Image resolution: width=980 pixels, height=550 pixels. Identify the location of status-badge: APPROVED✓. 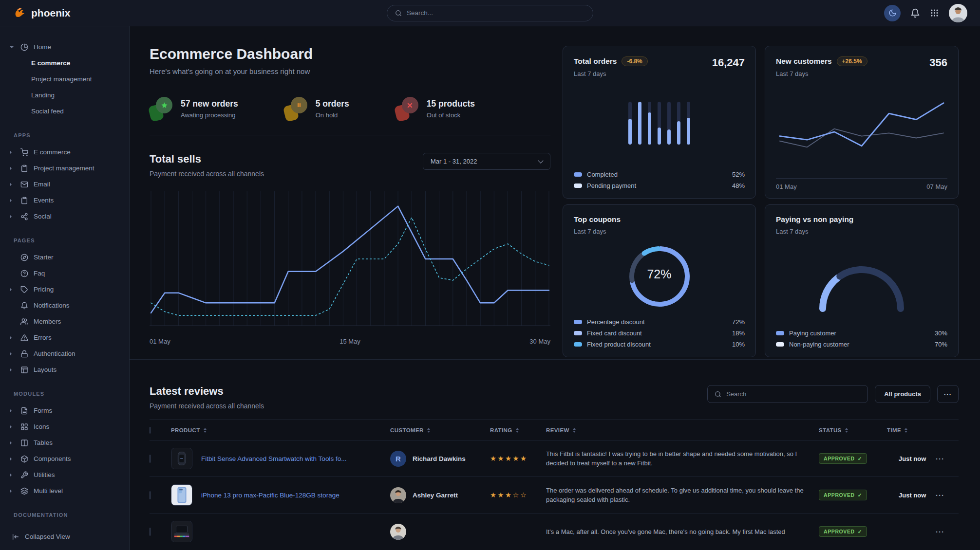
(843, 495).